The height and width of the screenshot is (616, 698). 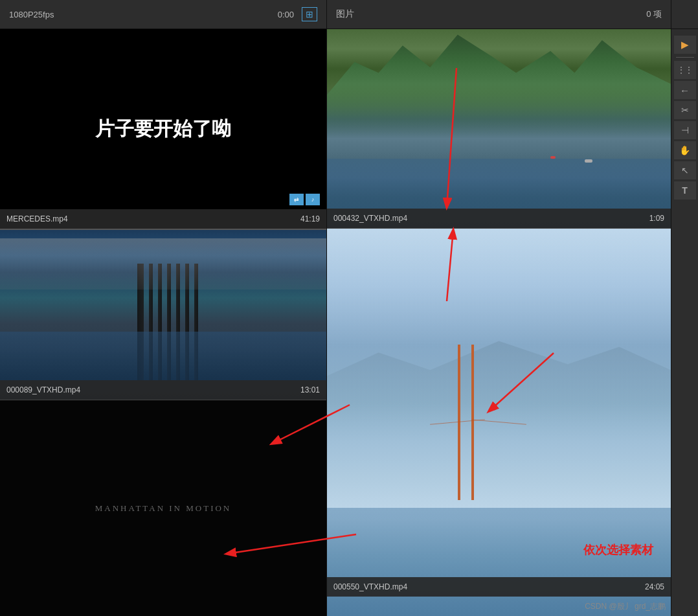 I want to click on media-duration-bridge: 24:05, so click(x=655, y=587).